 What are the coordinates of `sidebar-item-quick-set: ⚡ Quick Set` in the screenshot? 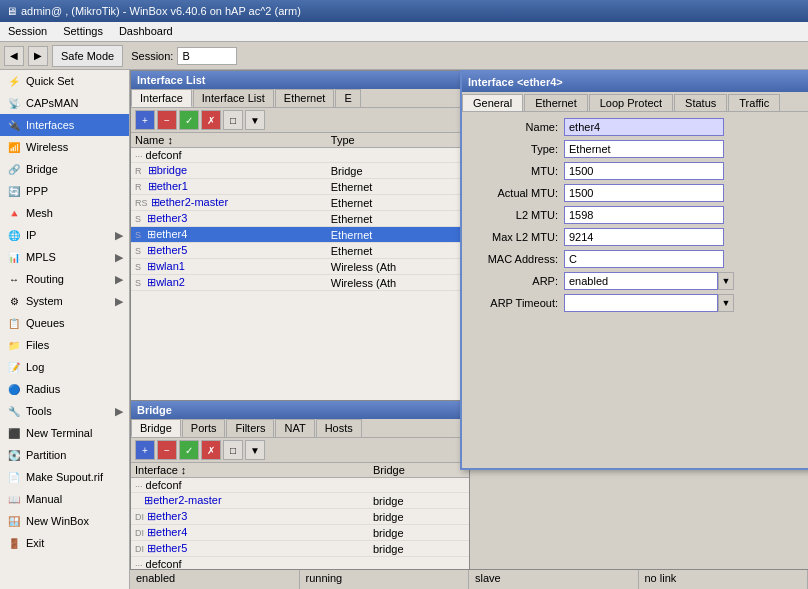 It's located at (64, 81).